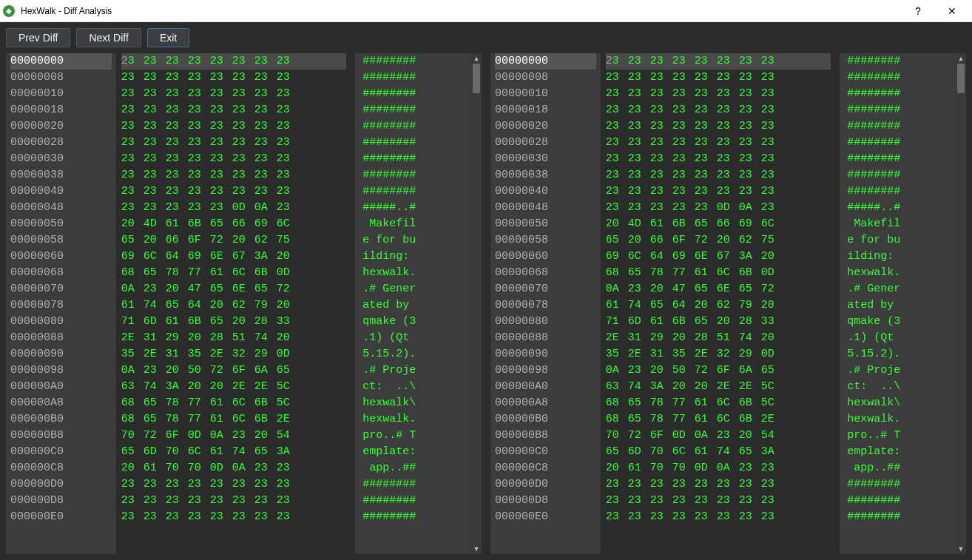 This screenshot has height=560, width=972. What do you see at coordinates (199, 289) in the screenshot?
I see `hex-byte: 47` at bounding box center [199, 289].